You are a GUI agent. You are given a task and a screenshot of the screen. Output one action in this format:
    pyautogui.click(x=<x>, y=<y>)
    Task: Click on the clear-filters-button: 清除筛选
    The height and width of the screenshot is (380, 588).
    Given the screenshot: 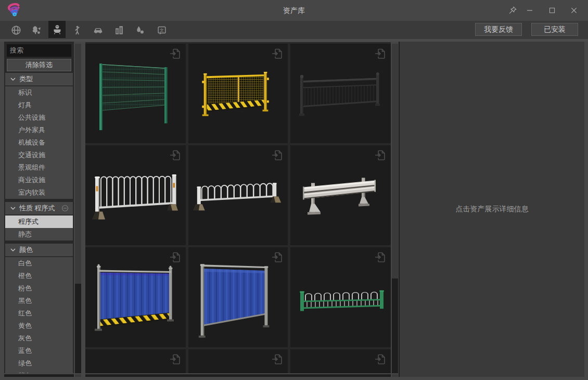 What is the action you would take?
    pyautogui.click(x=39, y=65)
    